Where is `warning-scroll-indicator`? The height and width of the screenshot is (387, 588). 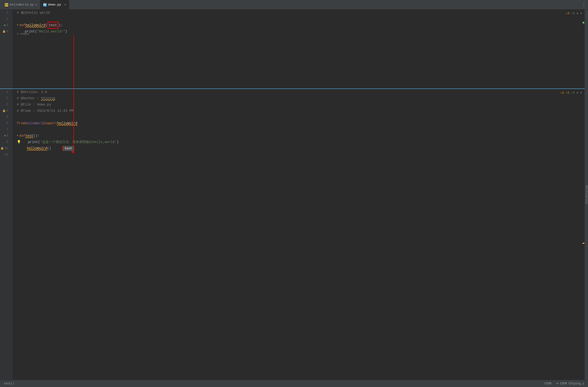
warning-scroll-indicator is located at coordinates (584, 243).